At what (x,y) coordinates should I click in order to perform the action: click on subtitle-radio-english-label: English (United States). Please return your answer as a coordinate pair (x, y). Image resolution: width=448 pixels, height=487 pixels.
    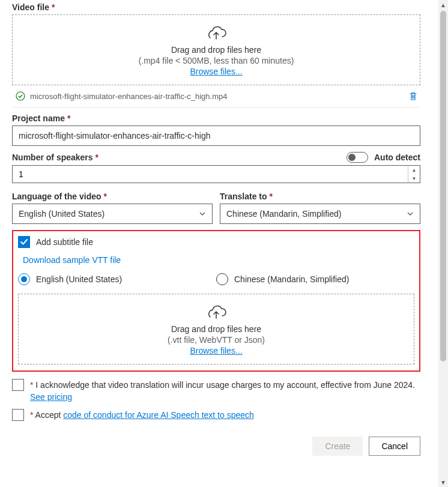
    Looking at the image, I should click on (79, 279).